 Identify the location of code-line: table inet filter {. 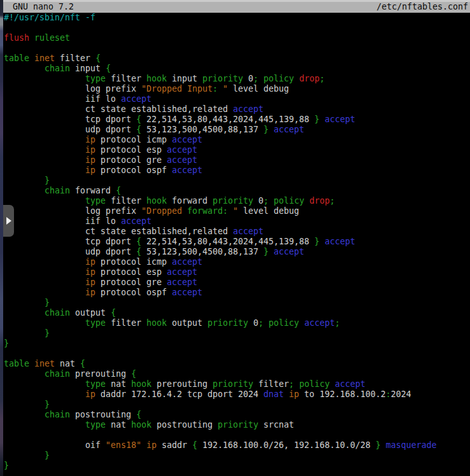
(237, 59).